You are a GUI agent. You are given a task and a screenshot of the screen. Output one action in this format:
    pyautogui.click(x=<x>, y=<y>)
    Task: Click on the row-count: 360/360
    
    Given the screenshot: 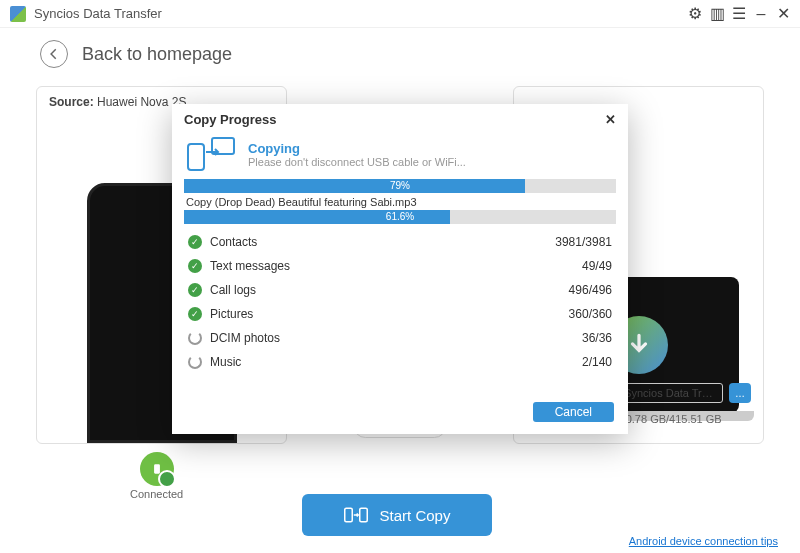 What is the action you would take?
    pyautogui.click(x=590, y=314)
    